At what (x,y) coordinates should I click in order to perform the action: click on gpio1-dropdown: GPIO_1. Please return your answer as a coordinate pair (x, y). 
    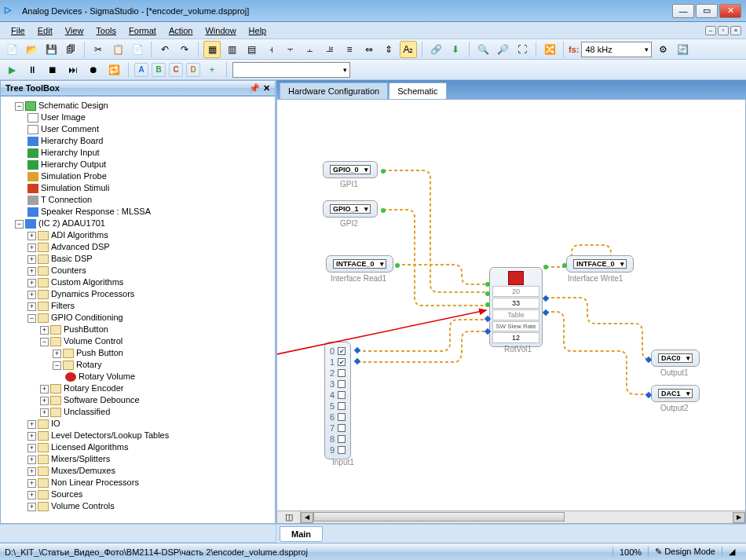
    Looking at the image, I should click on (350, 209).